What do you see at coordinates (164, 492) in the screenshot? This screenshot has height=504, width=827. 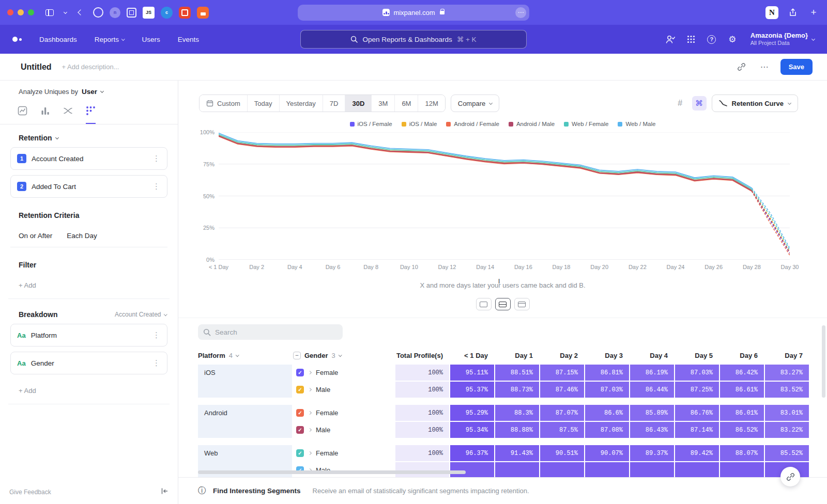 I see `collapse-sidebar-icon` at bounding box center [164, 492].